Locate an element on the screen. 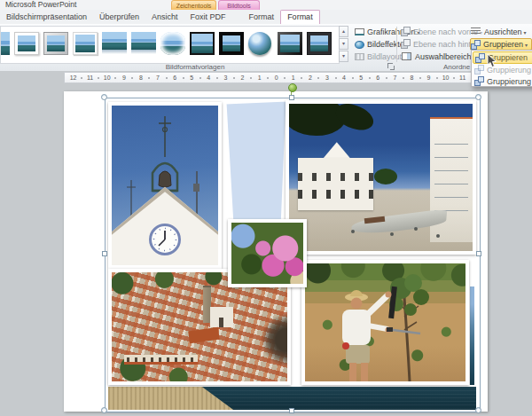  ruler-number: 8 is located at coordinates (140, 78).